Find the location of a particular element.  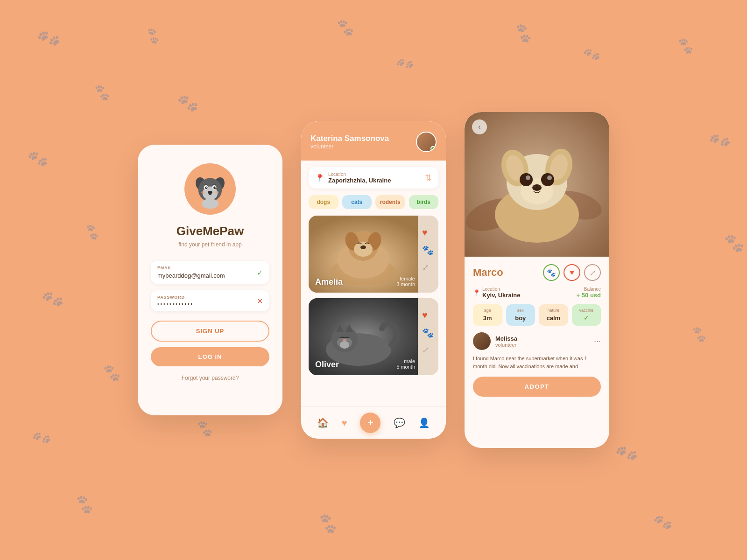

online-status-dot is located at coordinates (433, 148).